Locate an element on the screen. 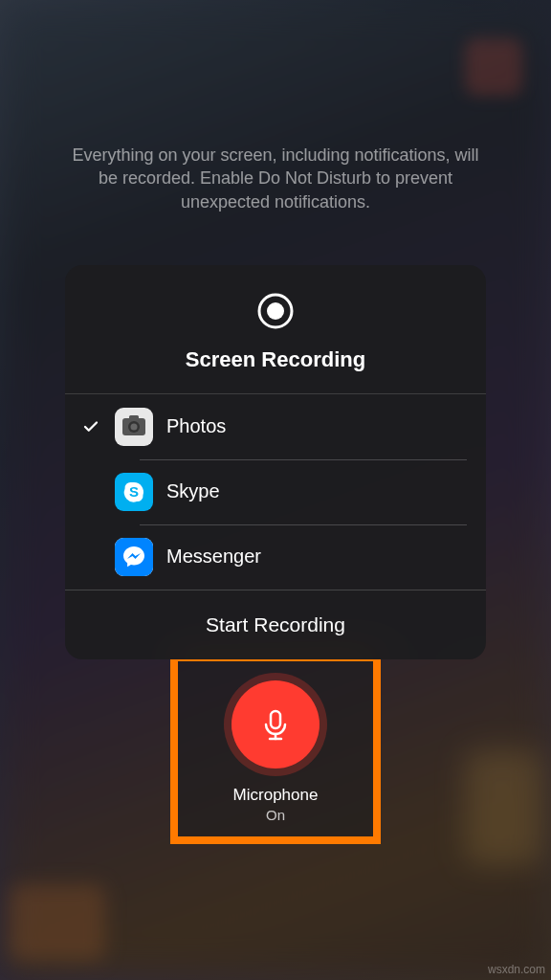 Image resolution: width=551 pixels, height=980 pixels. app-item-photos: Photos is located at coordinates (276, 427).